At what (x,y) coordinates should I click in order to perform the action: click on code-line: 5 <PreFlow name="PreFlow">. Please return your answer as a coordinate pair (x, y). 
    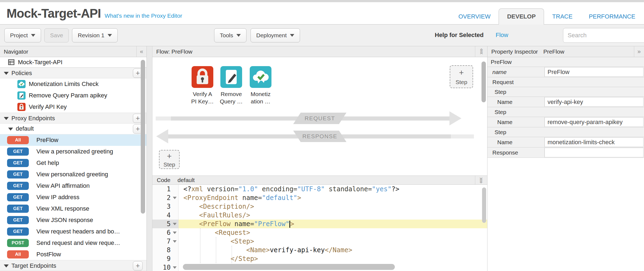
    Looking at the image, I should click on (320, 224).